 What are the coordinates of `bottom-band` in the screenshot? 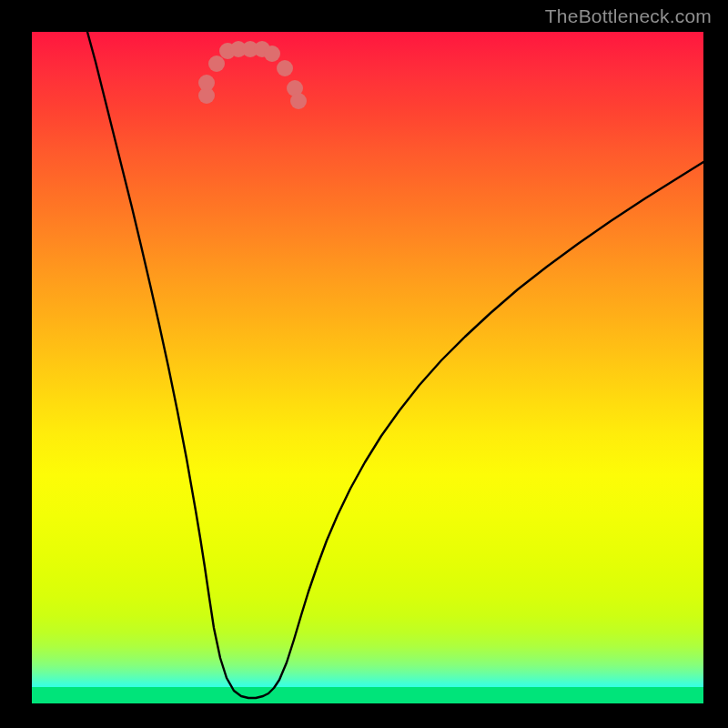 It's located at (368, 695).